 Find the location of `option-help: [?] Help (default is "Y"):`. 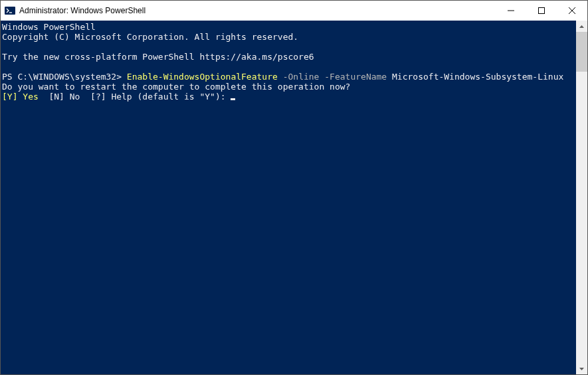

option-help: [?] Help (default is "Y"): is located at coordinates (158, 97).